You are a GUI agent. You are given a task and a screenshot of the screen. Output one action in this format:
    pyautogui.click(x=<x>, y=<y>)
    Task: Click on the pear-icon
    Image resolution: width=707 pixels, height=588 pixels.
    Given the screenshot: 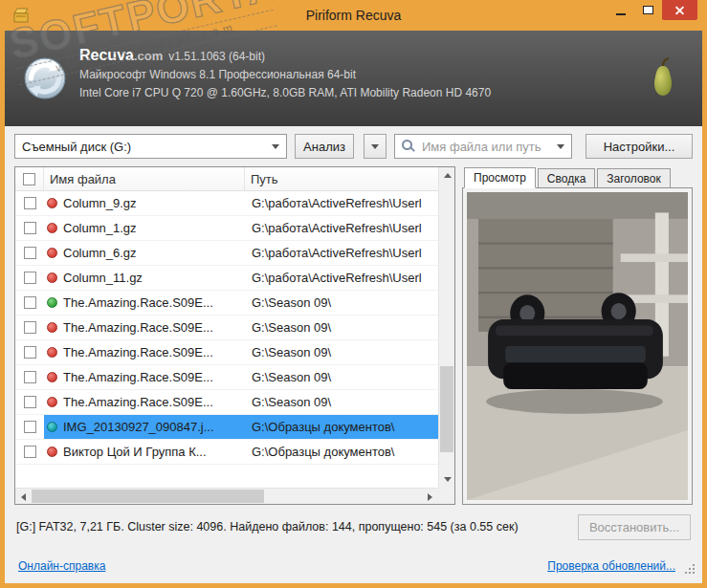 What is the action you would take?
    pyautogui.click(x=663, y=80)
    